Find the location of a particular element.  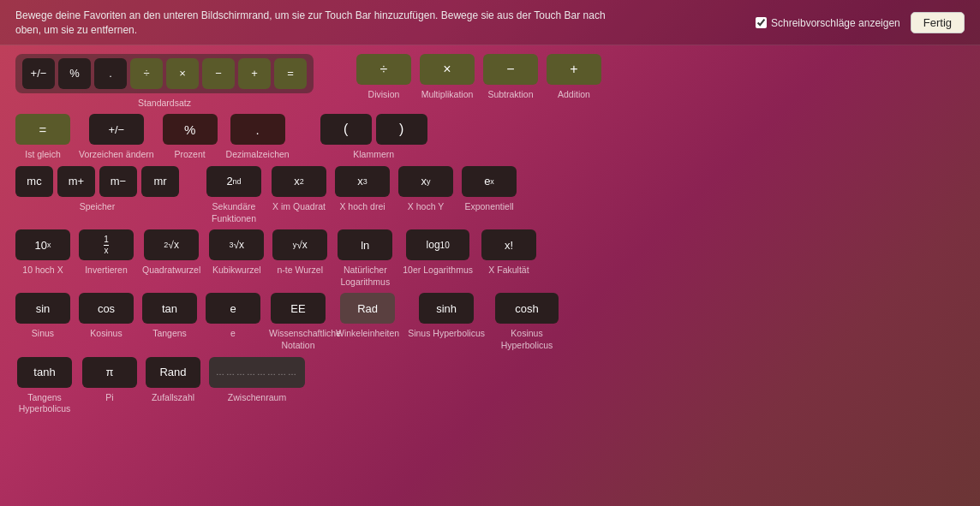

space-label: Zwischenraum is located at coordinates (257, 398).